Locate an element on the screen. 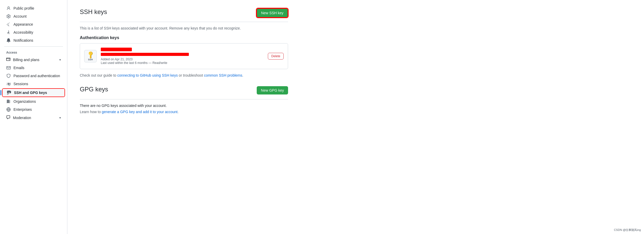 The height and width of the screenshot is (234, 644). bell-icon is located at coordinates (9, 40).